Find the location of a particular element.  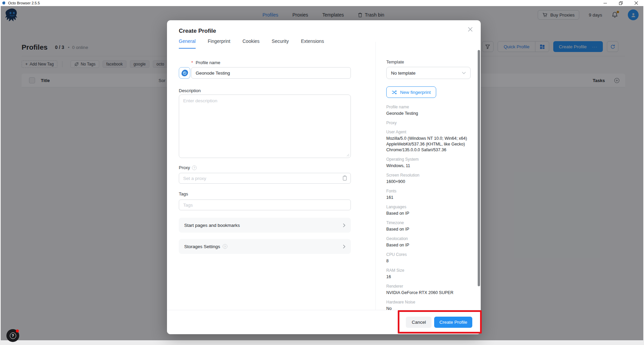

modal-footer: Cancel Create Profile is located at coordinates (324, 322).